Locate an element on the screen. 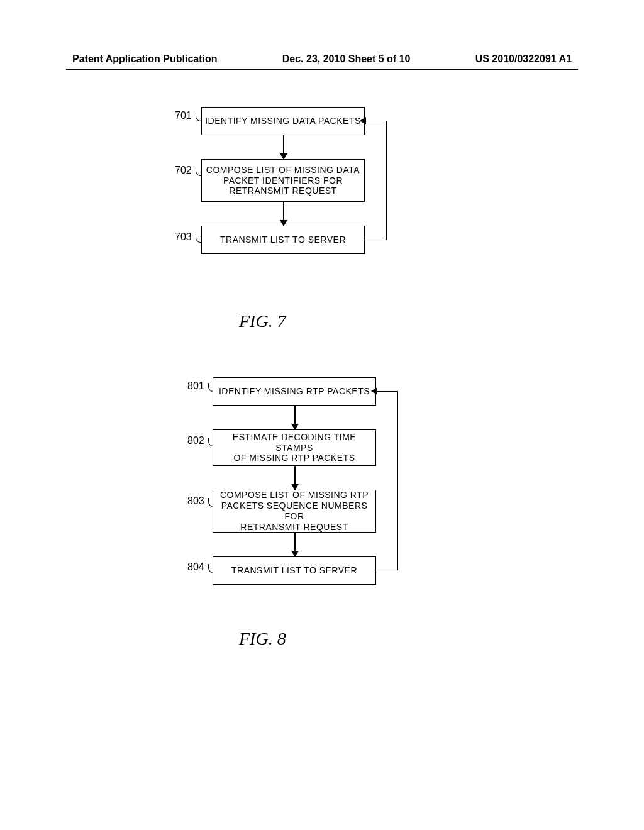 The height and width of the screenshot is (830, 644). fig7-caption: FIG. 7 is located at coordinates (263, 321).